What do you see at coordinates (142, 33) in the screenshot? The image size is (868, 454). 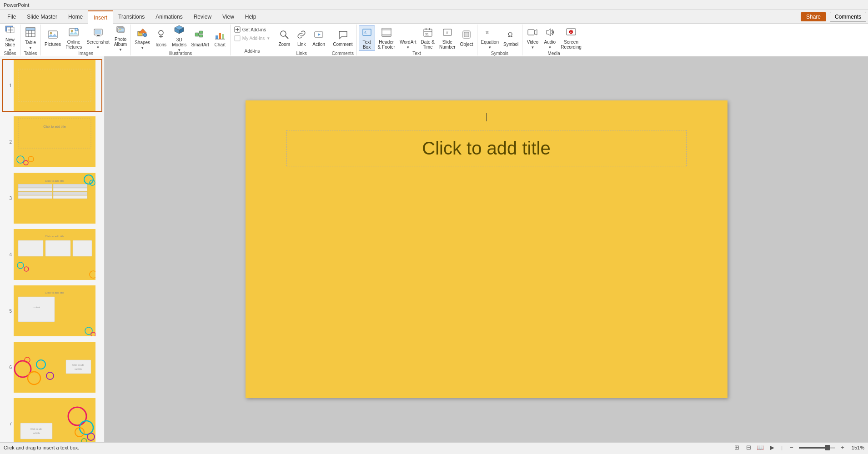 I see `shapes-icon` at bounding box center [142, 33].